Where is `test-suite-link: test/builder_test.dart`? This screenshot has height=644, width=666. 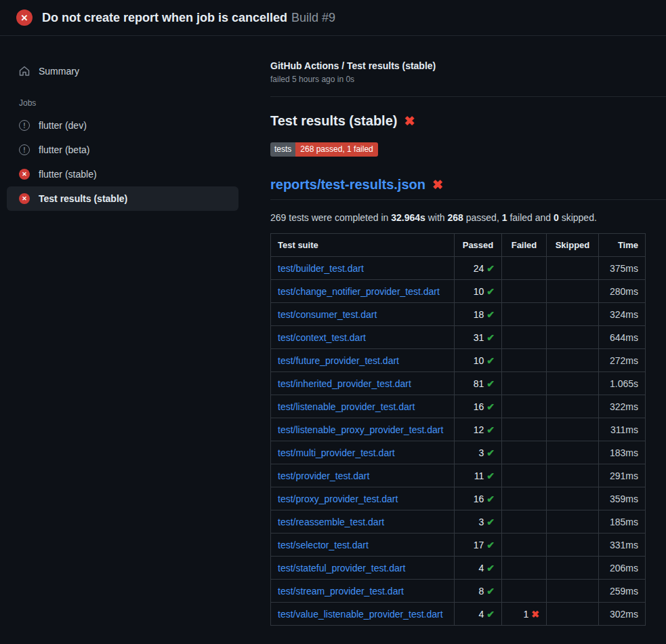 test-suite-link: test/builder_test.dart is located at coordinates (321, 268).